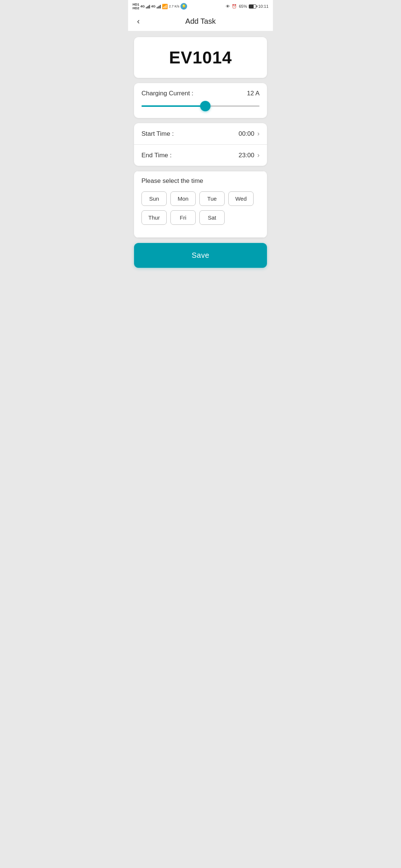  What do you see at coordinates (200, 22) in the screenshot?
I see `page-title: Add Task` at bounding box center [200, 22].